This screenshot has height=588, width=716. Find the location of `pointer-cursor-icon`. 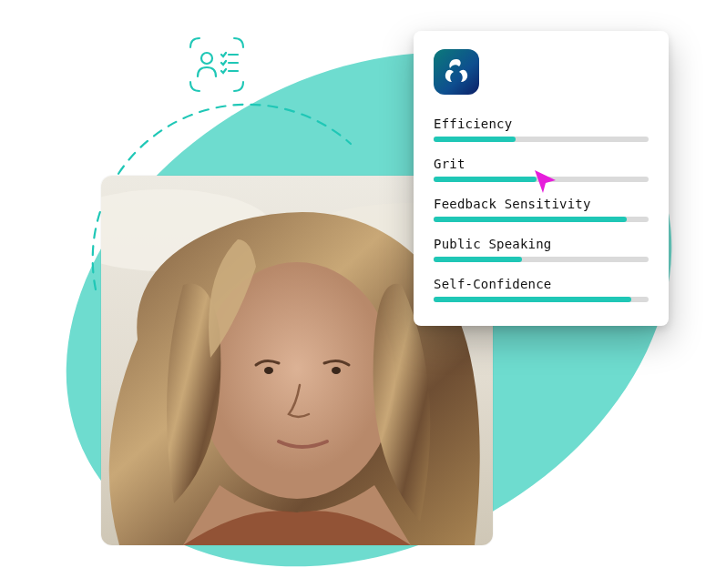

pointer-cursor-icon is located at coordinates (546, 181).